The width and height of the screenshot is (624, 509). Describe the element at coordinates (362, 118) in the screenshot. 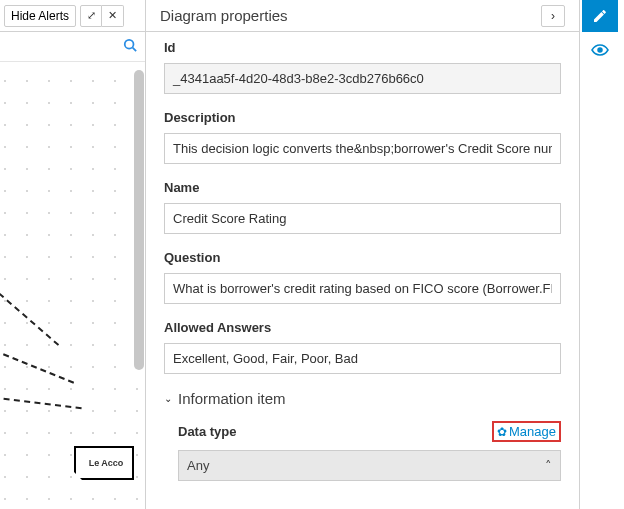

I see `label-description: Description` at that location.